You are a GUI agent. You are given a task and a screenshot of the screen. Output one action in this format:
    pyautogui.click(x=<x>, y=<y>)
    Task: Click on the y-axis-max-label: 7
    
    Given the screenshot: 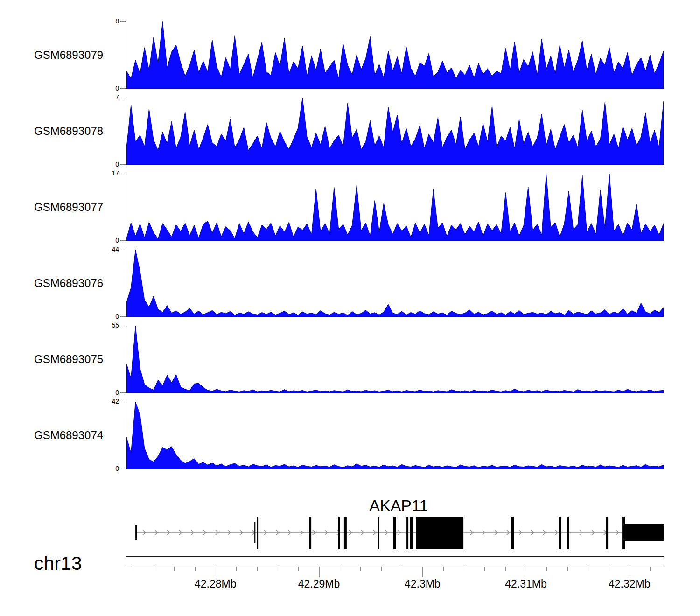 What is the action you would take?
    pyautogui.click(x=107, y=97)
    